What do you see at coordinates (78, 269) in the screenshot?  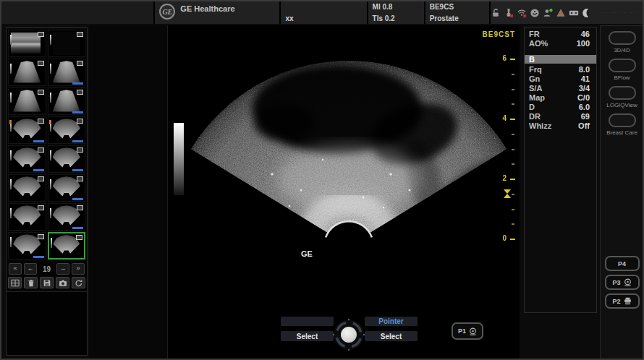 I see `last-page-button: »` at bounding box center [78, 269].